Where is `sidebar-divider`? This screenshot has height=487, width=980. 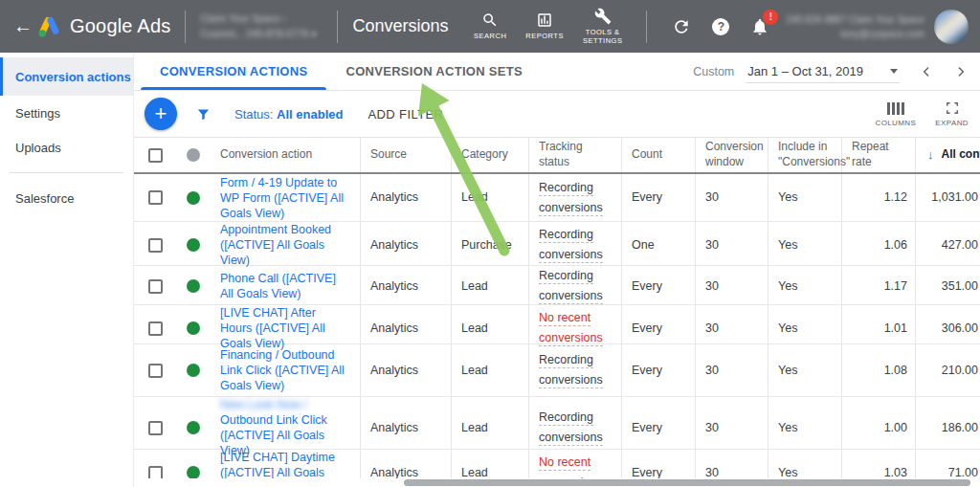
sidebar-divider is located at coordinates (67, 172).